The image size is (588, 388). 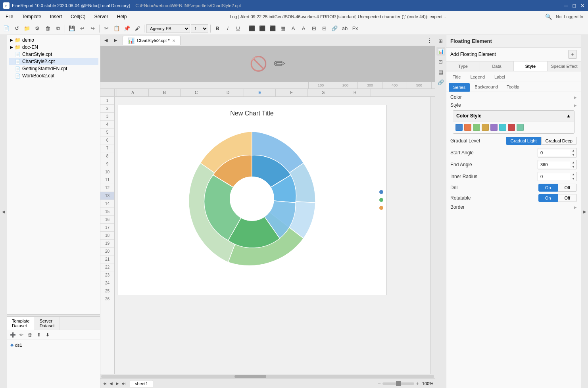 I want to click on highlight-btn: A, so click(x=293, y=29).